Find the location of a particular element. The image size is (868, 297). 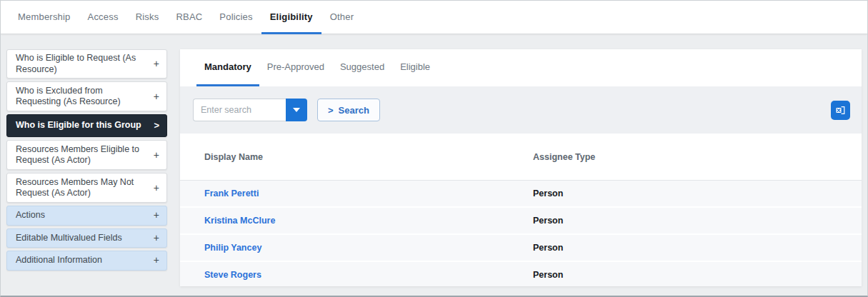

sidebar-item-actions: Actions + is located at coordinates (87, 216).